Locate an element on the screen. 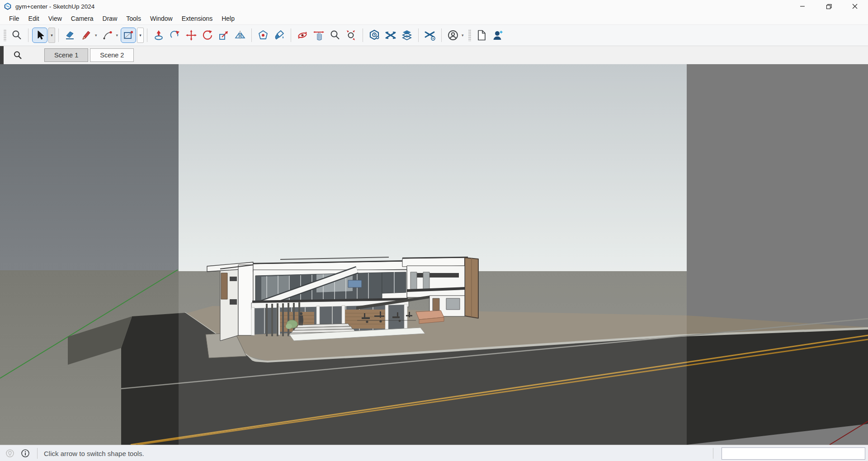 Image resolution: width=868 pixels, height=461 pixels. restore-button is located at coordinates (829, 6).